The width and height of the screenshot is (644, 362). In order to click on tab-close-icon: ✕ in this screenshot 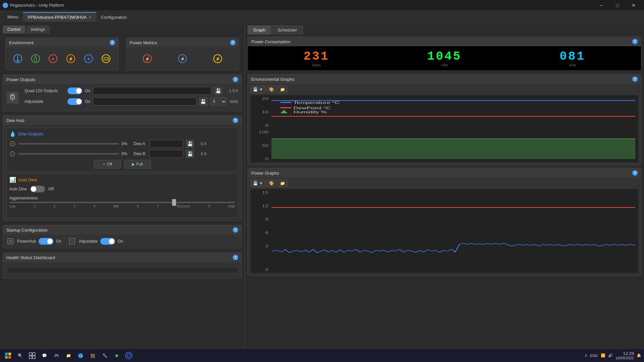, I will do `click(90, 17)`.